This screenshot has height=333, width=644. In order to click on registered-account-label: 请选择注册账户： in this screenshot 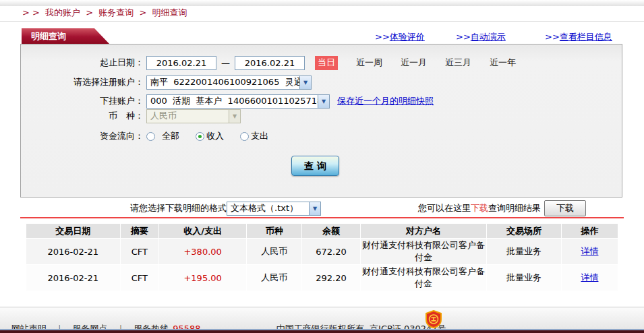, I will do `click(82, 82)`.